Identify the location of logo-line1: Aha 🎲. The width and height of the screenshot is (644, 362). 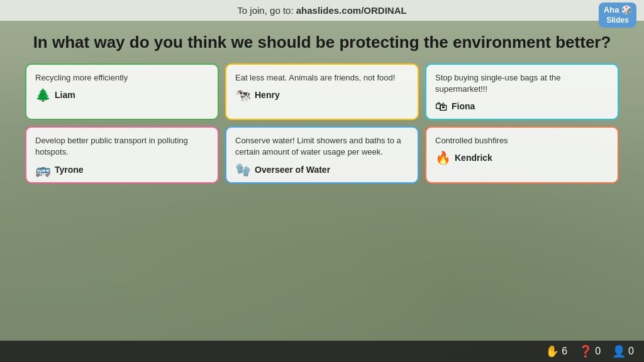
(618, 10).